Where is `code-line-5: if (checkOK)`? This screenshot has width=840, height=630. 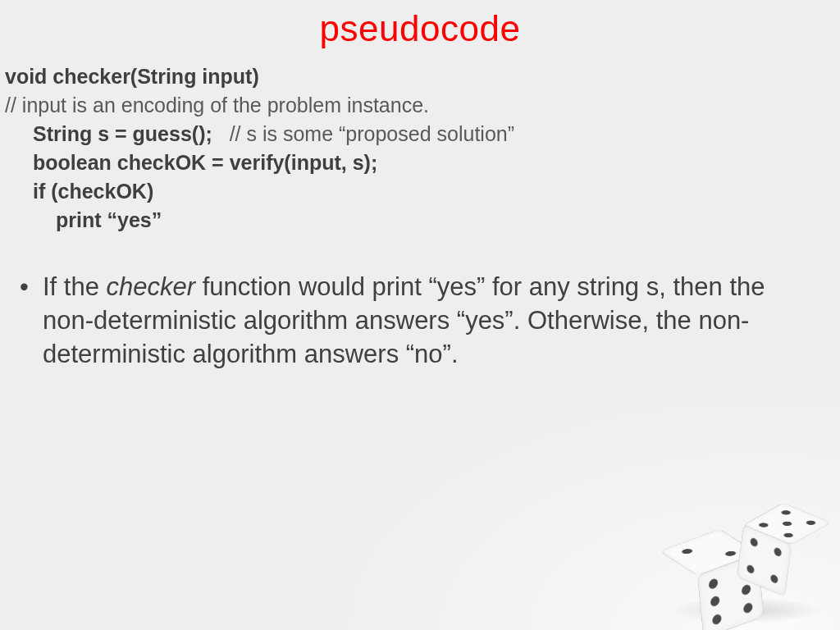 code-line-5: if (checkOK) is located at coordinates (94, 191).